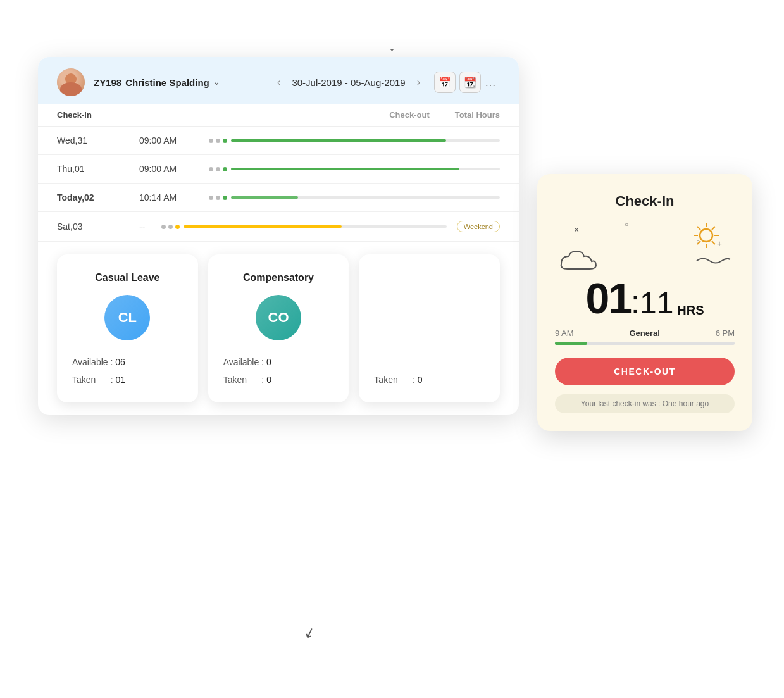 The width and height of the screenshot is (784, 698). Describe the element at coordinates (71, 82) in the screenshot. I see `avatar-image` at that location.